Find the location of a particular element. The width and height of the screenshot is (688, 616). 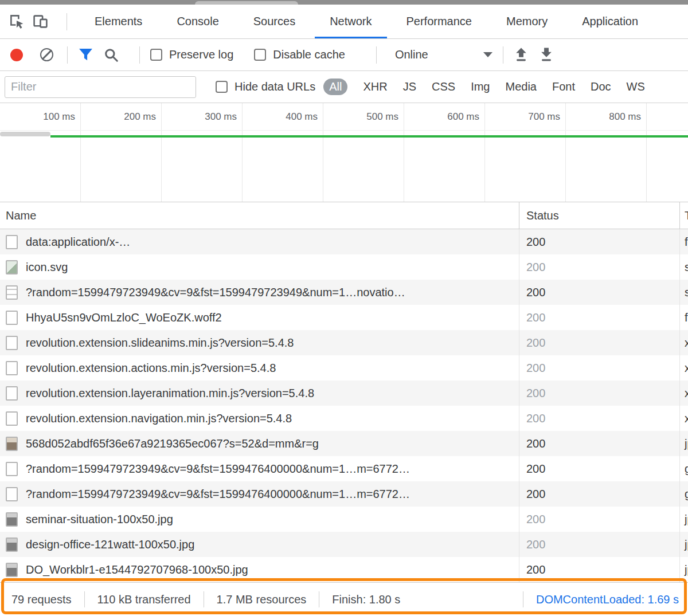

summary-item: 79 requests is located at coordinates (41, 599).